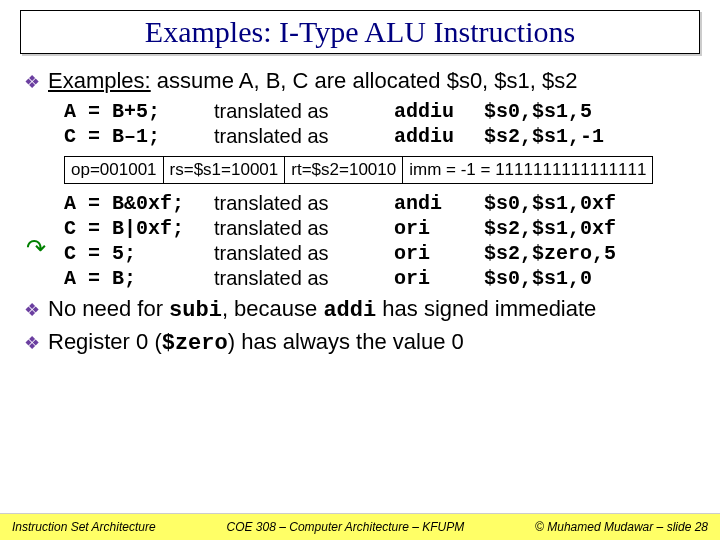 This screenshot has height=540, width=720. Describe the element at coordinates (622, 527) in the screenshot. I see `footer-right: © Muhamed Mudawar – slide 28` at that location.